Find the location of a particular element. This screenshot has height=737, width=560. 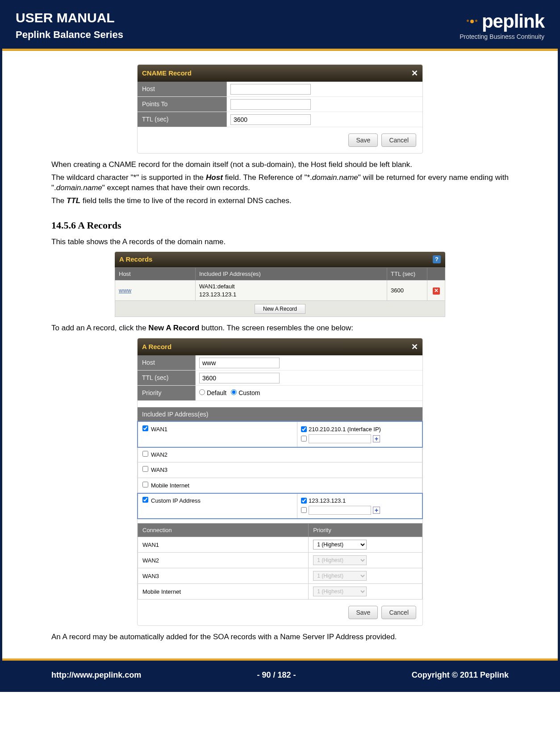

a-record-panel-title: A Record is located at coordinates (157, 347).